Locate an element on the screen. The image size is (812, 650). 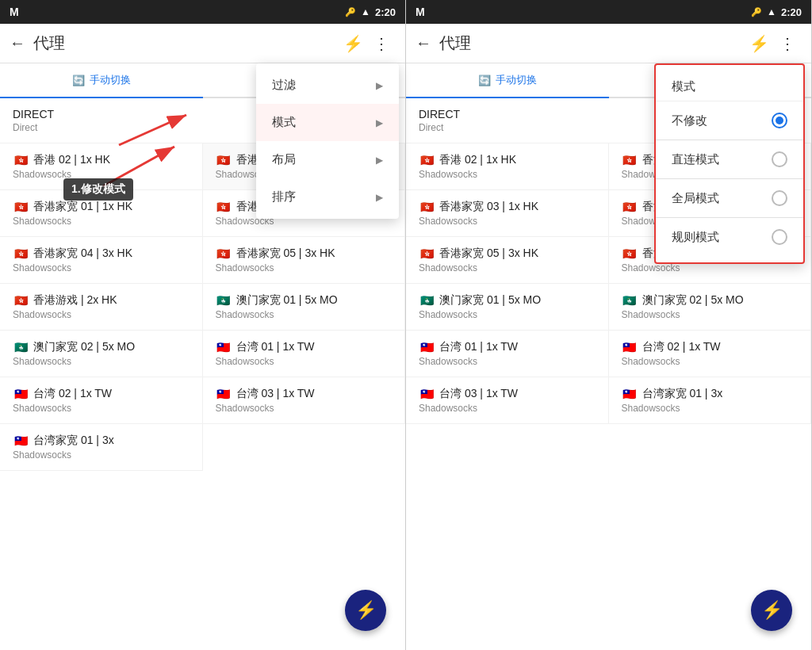
top-bar-left: ← 代理 ⚡ ⋮ is located at coordinates (203, 44).